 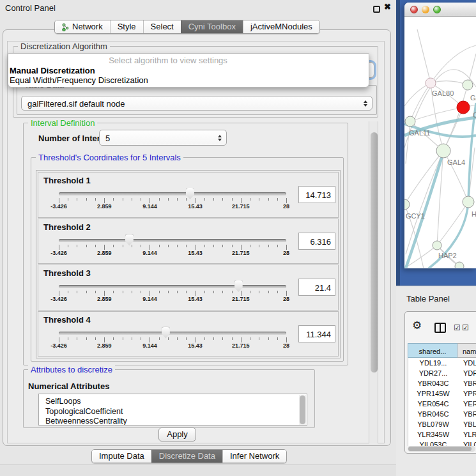 What do you see at coordinates (188, 242) in the screenshot?
I see `threshold-row-2: Threshold 2-3.4262.8599.14415.4321.71528…` at bounding box center [188, 242].